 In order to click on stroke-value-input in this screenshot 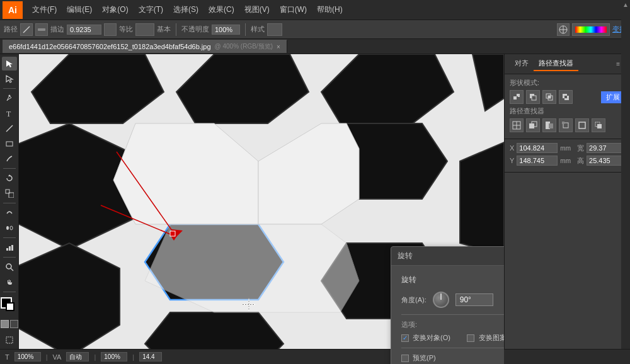, I will do `click(84, 30)`.